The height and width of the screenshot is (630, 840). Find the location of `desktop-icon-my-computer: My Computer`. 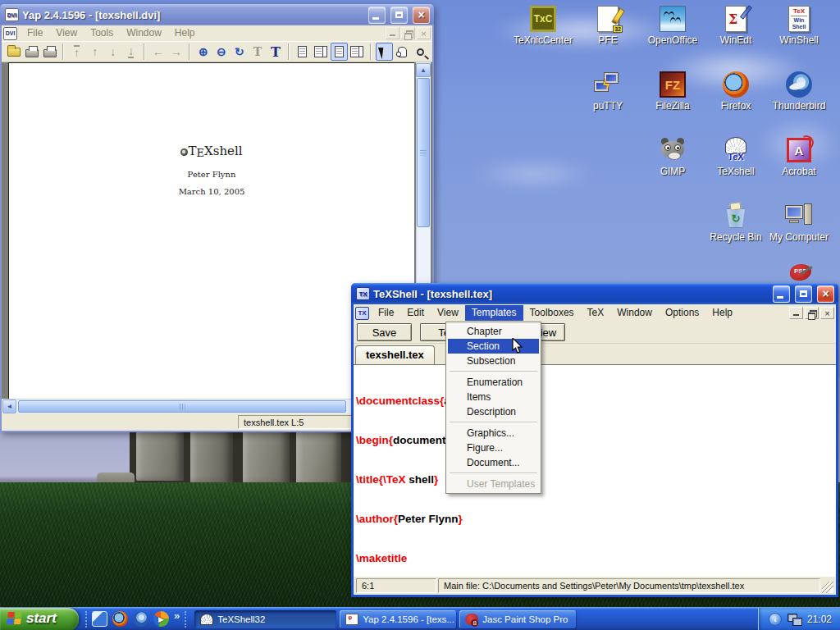

desktop-icon-my-computer: My Computer is located at coordinates (799, 222).